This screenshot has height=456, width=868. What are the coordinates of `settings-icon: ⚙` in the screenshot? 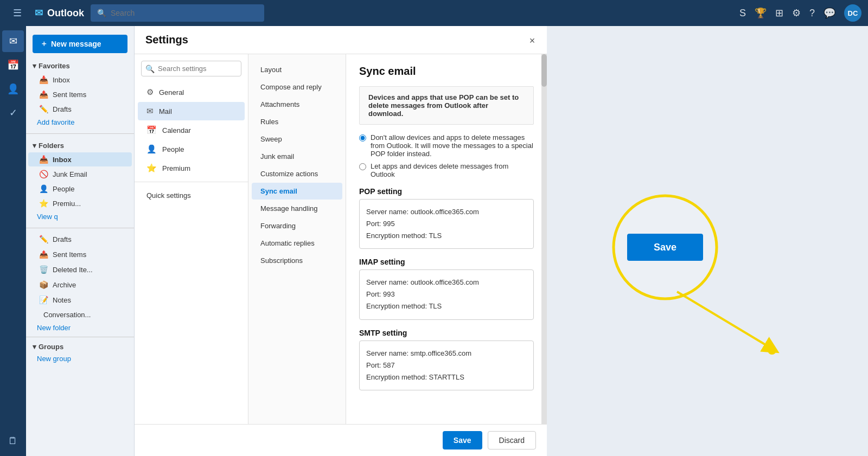 It's located at (796, 13).